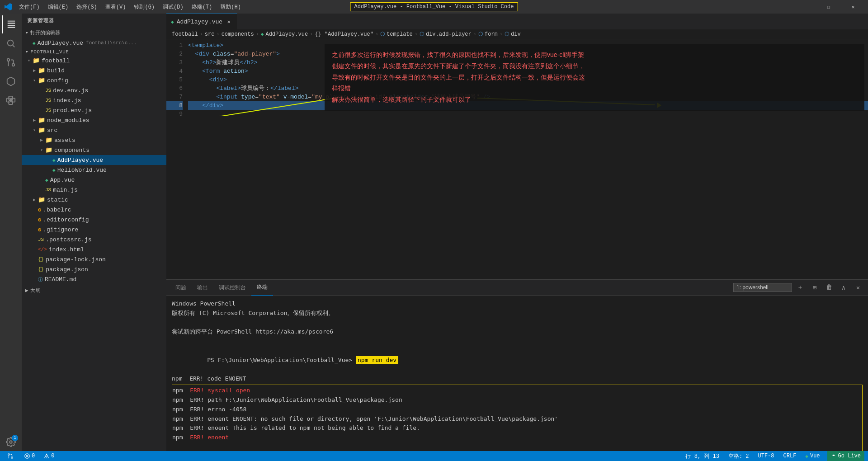 The width and height of the screenshot is (868, 461). I want to click on panel-split-button: ⊞, so click(815, 287).